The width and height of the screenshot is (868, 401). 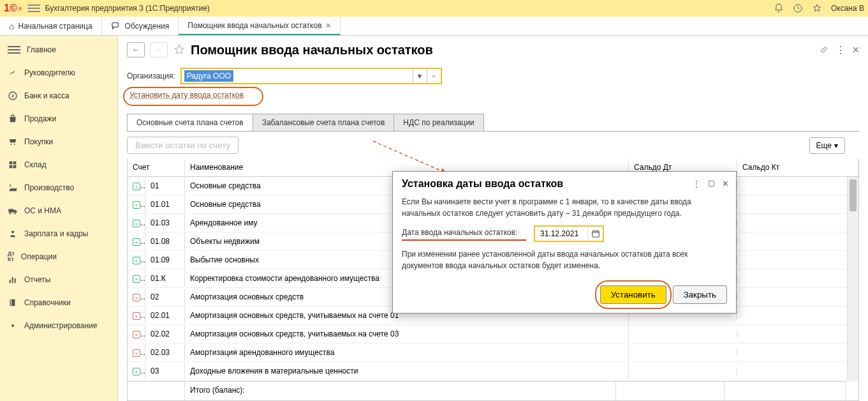 I want to click on sidebar-item-bank: ₽ Банк и касса, so click(x=59, y=96).